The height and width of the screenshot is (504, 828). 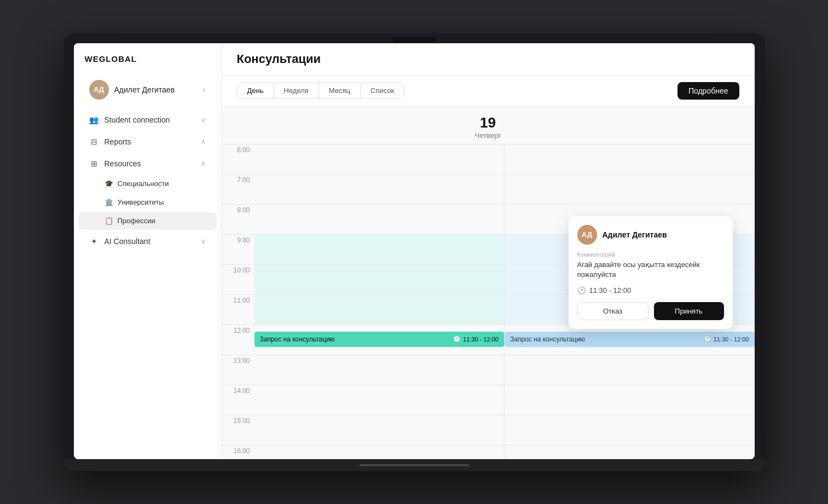 What do you see at coordinates (380, 340) in the screenshot?
I see `slot-col-event1: Запрос на консультацию 🕐 11:30 - 12:00` at bounding box center [380, 340].